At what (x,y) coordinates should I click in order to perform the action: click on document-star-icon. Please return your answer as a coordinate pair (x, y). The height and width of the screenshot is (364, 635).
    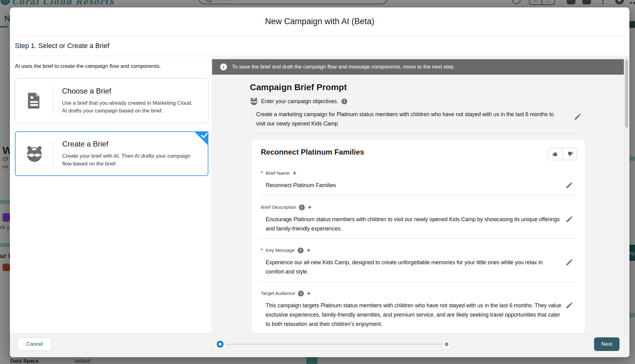
    Looking at the image, I should click on (34, 101).